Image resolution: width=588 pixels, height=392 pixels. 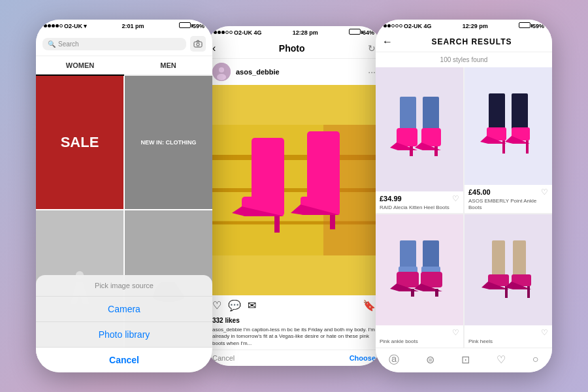 I want to click on wishlist-nav-icon: ♡, so click(x=501, y=361).